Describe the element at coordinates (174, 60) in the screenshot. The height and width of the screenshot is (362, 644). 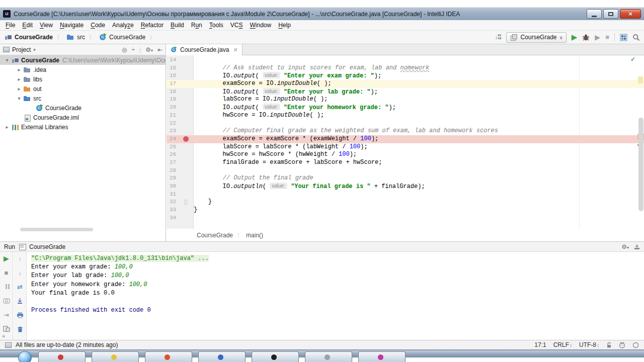
I see `line-number: 14` at that location.